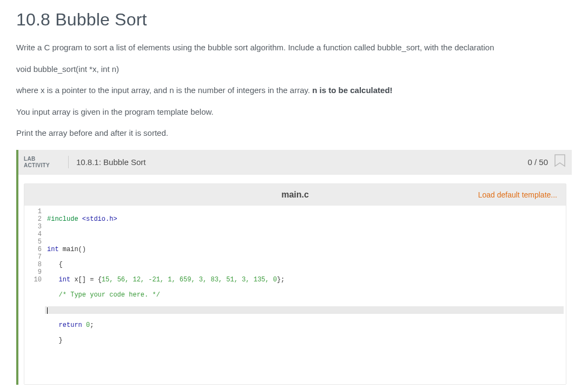  What do you see at coordinates (33, 227) in the screenshot?
I see `line-number: 3` at bounding box center [33, 227].